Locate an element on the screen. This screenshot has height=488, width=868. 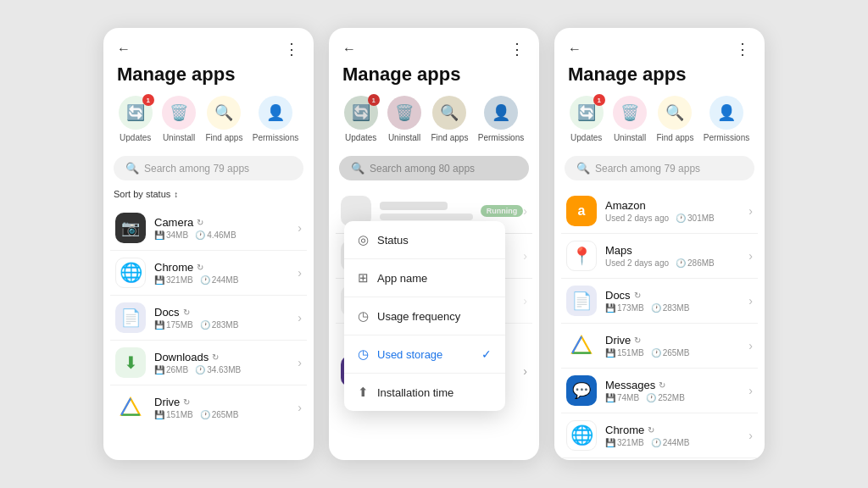
phone1-search-bar: 🔍 Search among 79 apps is located at coordinates (209, 168).